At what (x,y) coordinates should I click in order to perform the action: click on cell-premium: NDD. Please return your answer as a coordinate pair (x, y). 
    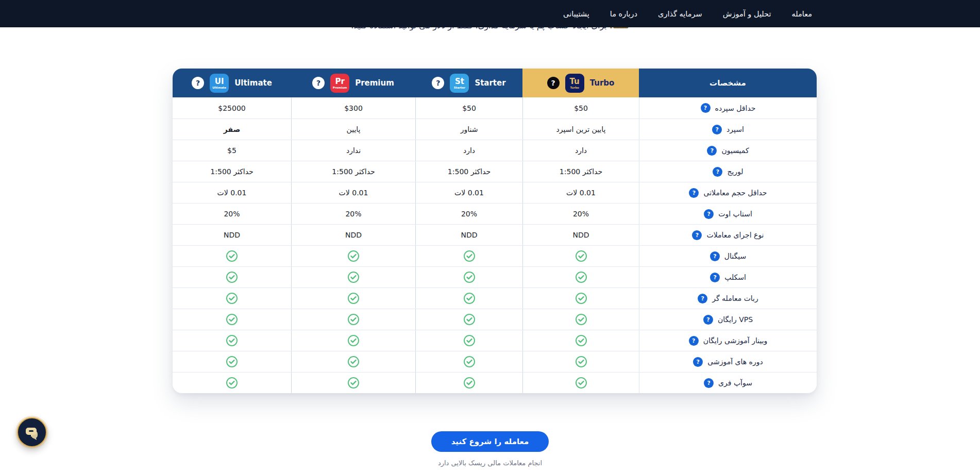
    Looking at the image, I should click on (353, 235).